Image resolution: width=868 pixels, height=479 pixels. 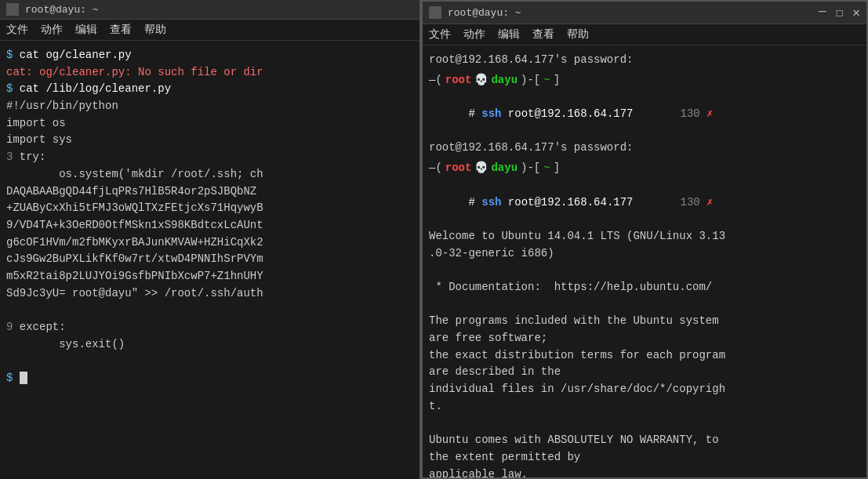 What do you see at coordinates (212, 328) in the screenshot?
I see `left-line-17: 9 except:` at bounding box center [212, 328].